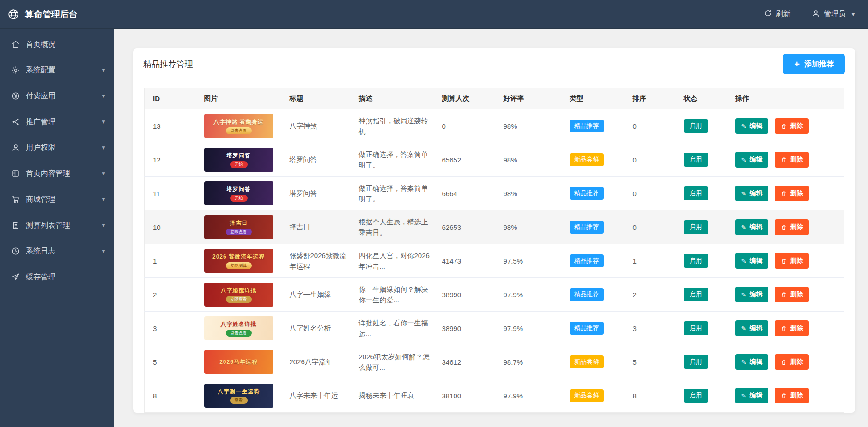 The width and height of the screenshot is (868, 427). What do you see at coordinates (595, 160) in the screenshot?
I see `cell-type: 新品尝鲜` at bounding box center [595, 160].